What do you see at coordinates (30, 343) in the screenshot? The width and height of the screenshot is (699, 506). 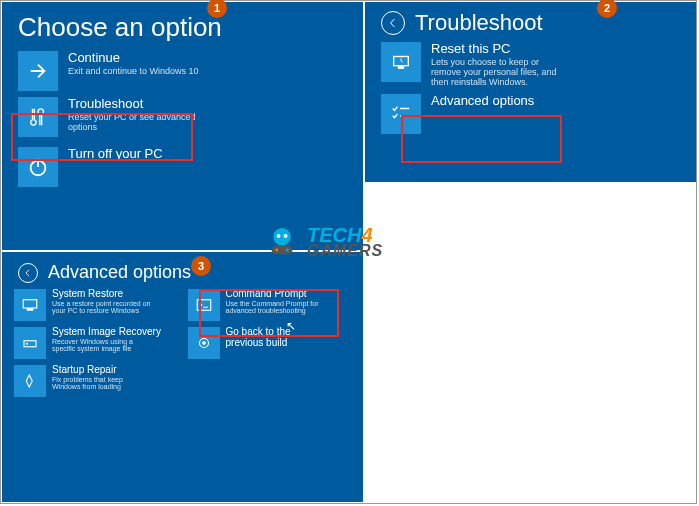 I see `disk-icon` at bounding box center [30, 343].